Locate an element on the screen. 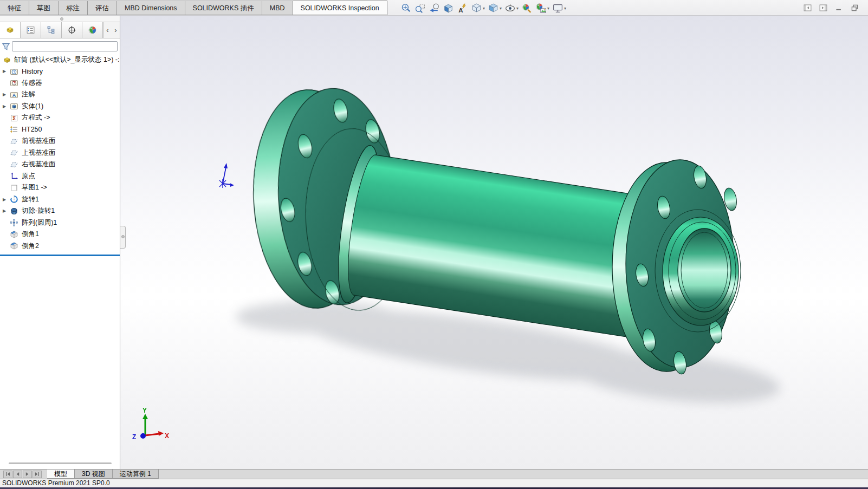 The height and width of the screenshot is (489, 868). feature-tree-item: 倒角2 is located at coordinates (60, 246).